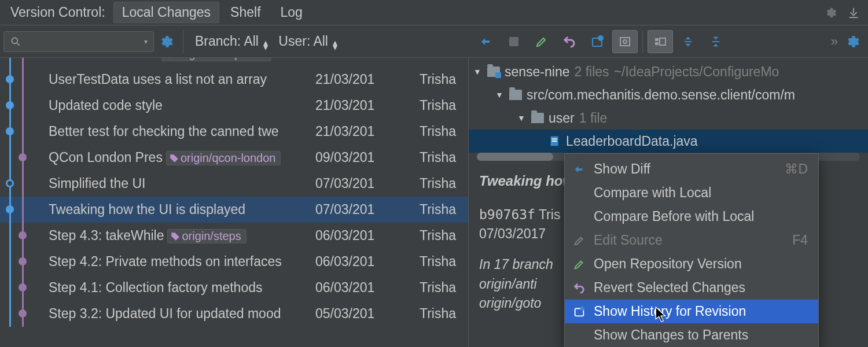  I want to click on commit-date: 05/03/201, so click(367, 313).